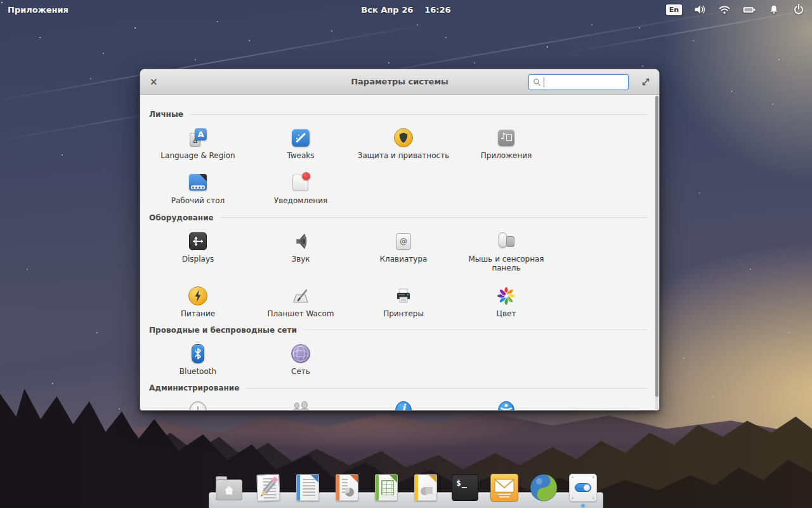 This screenshot has height=508, width=812. What do you see at coordinates (301, 138) in the screenshot?
I see `tweaks-icon` at bounding box center [301, 138].